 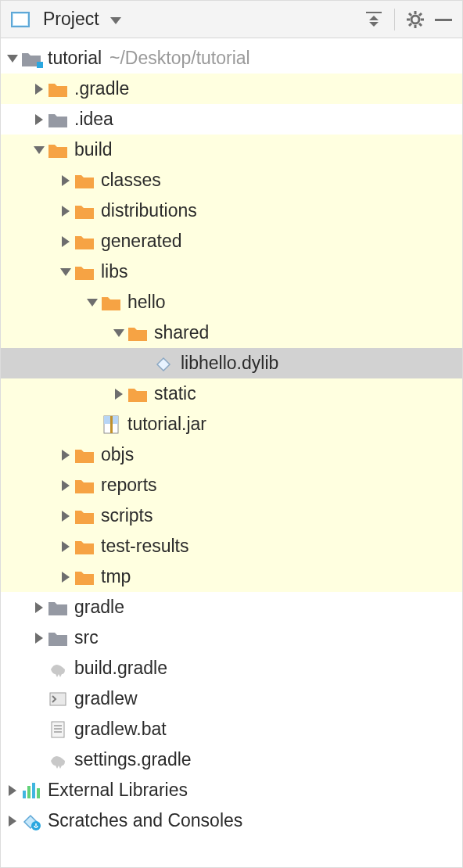 What do you see at coordinates (415, 20) in the screenshot?
I see `settings-button` at bounding box center [415, 20].